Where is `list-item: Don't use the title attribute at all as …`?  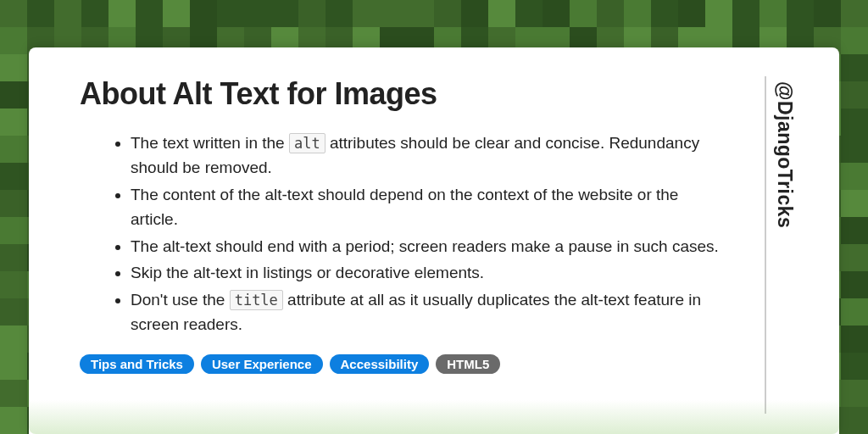 list-item: Don't use the title attribute at all as … is located at coordinates (435, 312).